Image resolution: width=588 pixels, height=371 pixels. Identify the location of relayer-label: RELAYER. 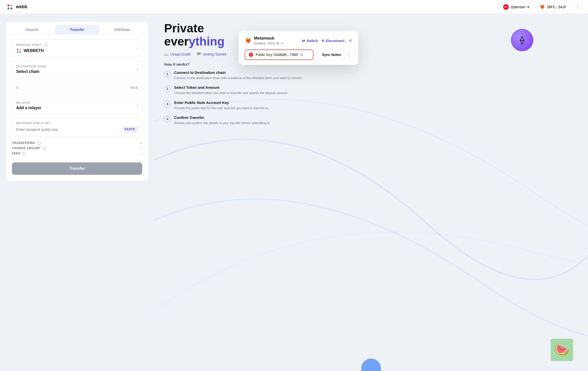
(29, 103).